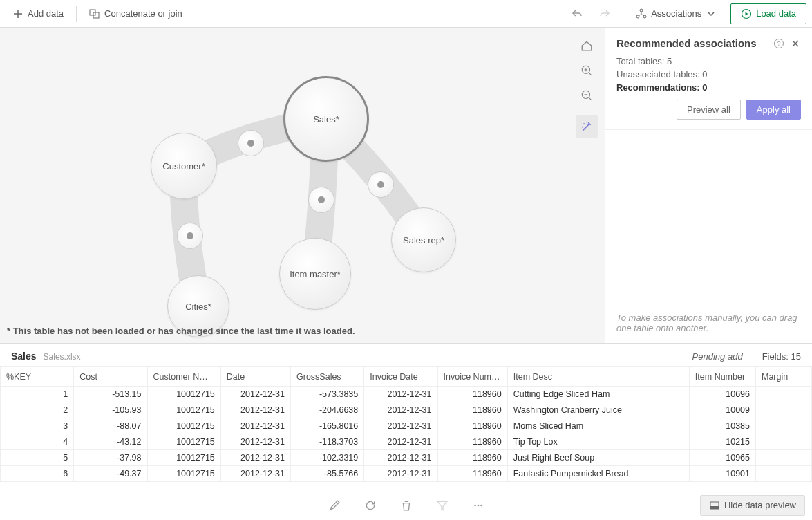  What do you see at coordinates (184, 166) in the screenshot?
I see `bubble-customer: Customer*` at bounding box center [184, 166].